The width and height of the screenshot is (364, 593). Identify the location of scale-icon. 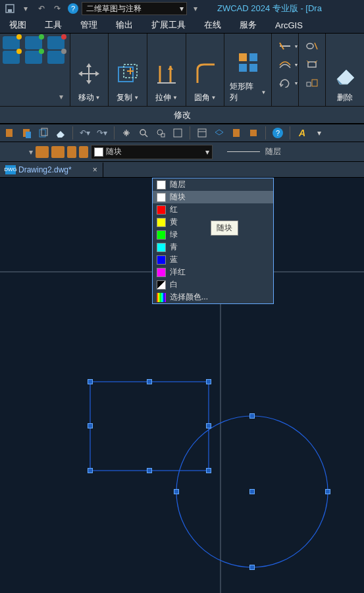
(312, 83).